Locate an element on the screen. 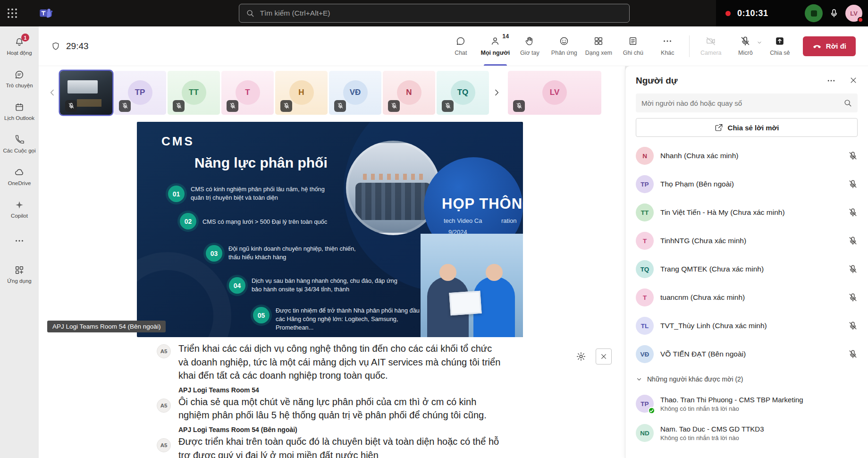  caption-speaker: APJ Logi Teams Room 54 is located at coordinates (341, 390).